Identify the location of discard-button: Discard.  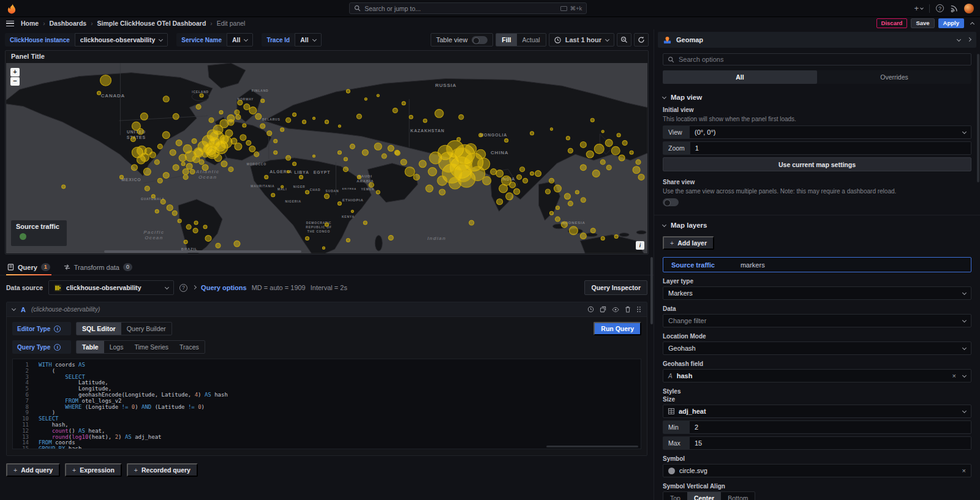
(892, 23).